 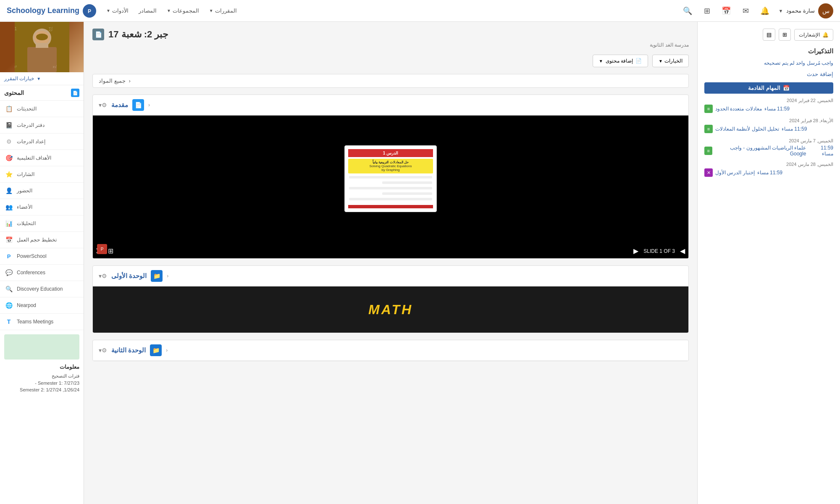 I want to click on task-date: الخميس, 22 فبراير 2024, so click(x=769, y=101).